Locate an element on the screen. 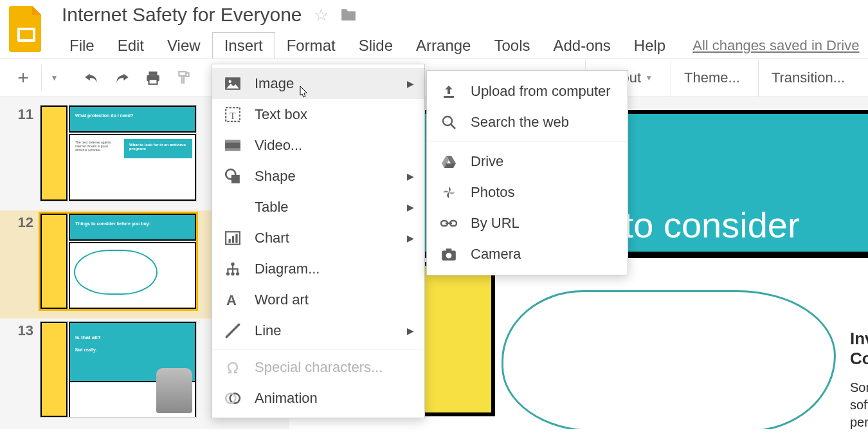 The width and height of the screenshot is (868, 435). menu-help: Help is located at coordinates (649, 46).